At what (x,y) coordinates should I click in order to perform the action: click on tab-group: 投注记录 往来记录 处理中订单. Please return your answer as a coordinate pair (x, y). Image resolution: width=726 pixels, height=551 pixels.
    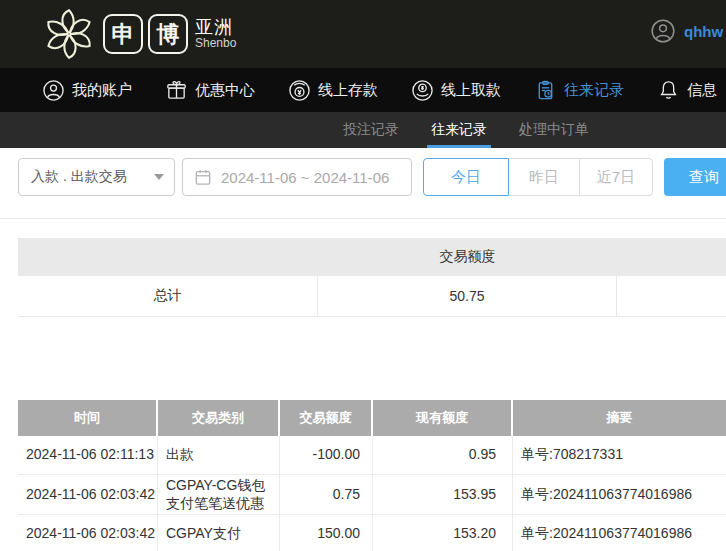
    Looking at the image, I should click on (466, 130).